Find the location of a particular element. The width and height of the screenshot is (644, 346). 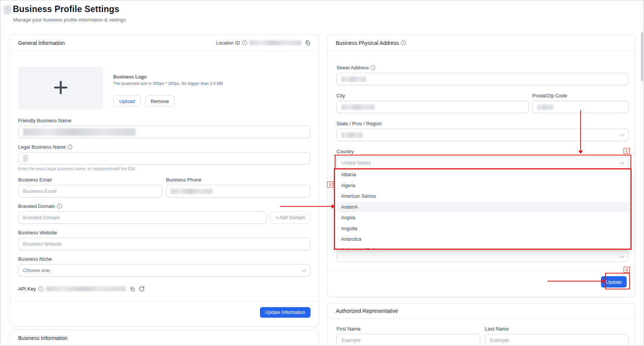

general-information-footer: Update Information is located at coordinates (164, 309).